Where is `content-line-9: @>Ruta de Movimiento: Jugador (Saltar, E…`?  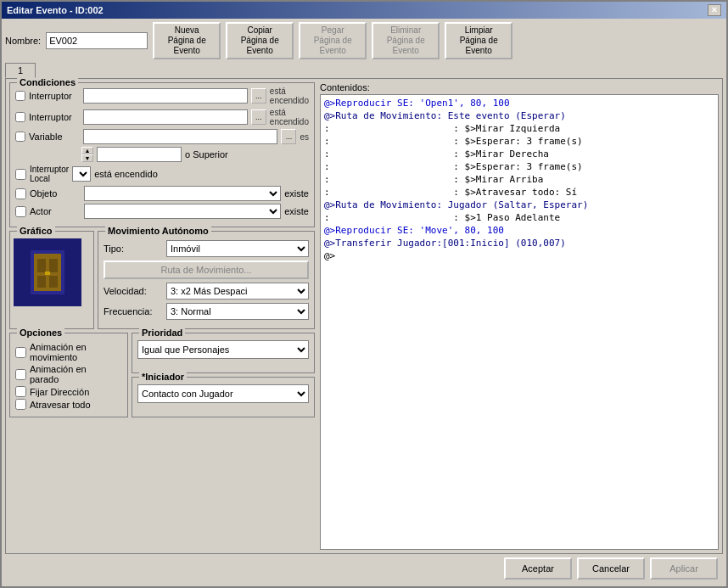 content-line-9: @>Ruta de Movimiento: Jugador (Saltar, E… is located at coordinates (519, 205).